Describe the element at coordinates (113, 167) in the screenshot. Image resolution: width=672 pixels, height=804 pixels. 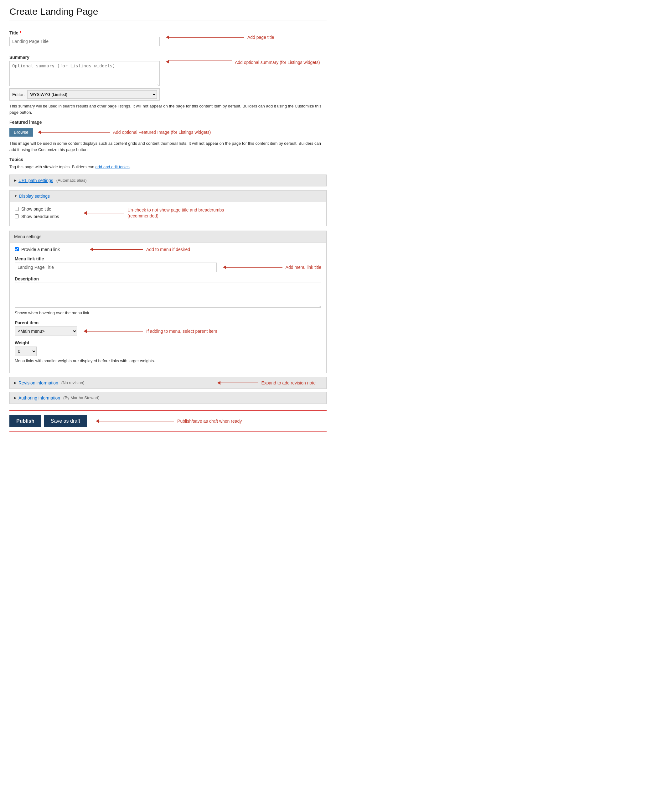
I see `topics-link: add and edit topics` at that location.